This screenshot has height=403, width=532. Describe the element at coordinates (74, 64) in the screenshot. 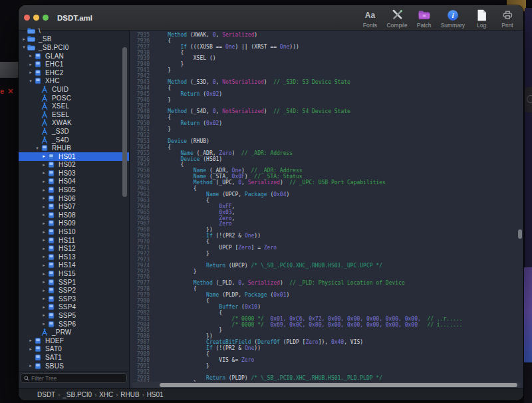

I see `tree-item-ehc1: ▸EHC1` at that location.